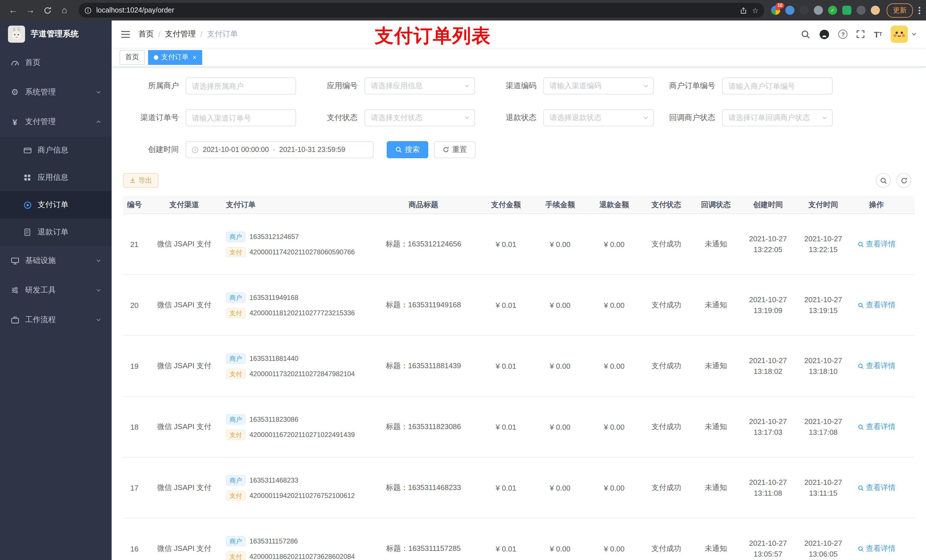 This screenshot has width=926, height=560. I want to click on fullscreen-icon, so click(861, 34).